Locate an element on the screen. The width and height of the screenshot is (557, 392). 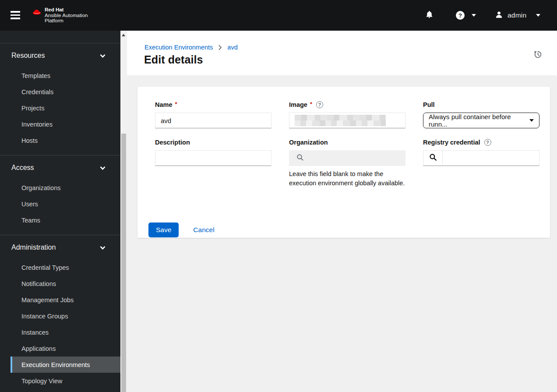
page-header: Execution Environments avd Edit details is located at coordinates (342, 53).